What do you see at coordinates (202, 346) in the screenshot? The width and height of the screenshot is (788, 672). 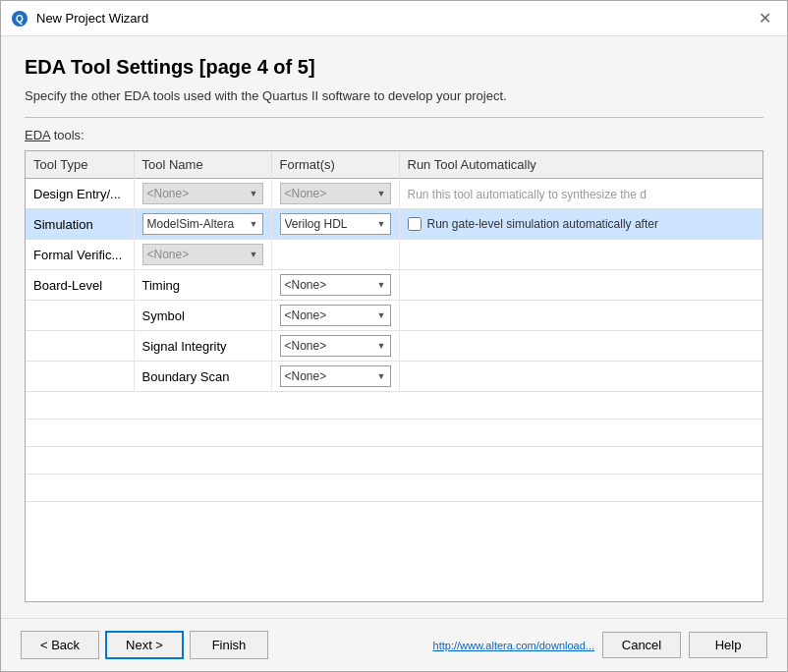 I see `cell-tool-name: Signal Integrity` at bounding box center [202, 346].